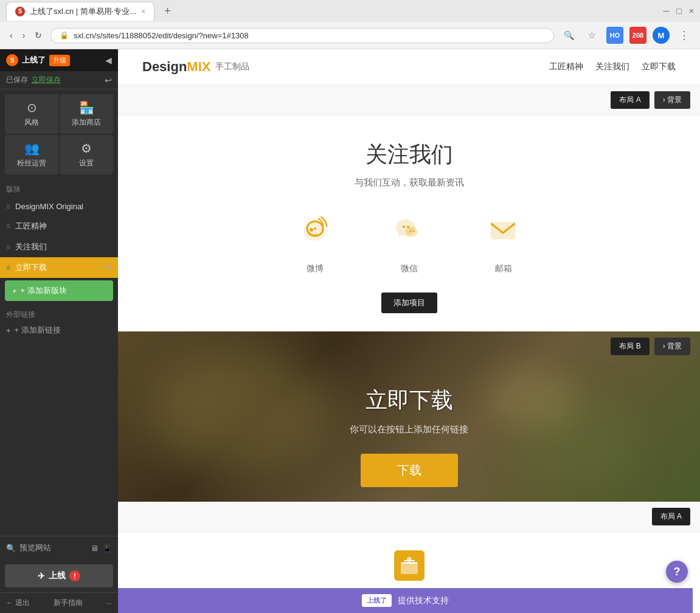  I want to click on social-email: 邮箱, so click(504, 243).